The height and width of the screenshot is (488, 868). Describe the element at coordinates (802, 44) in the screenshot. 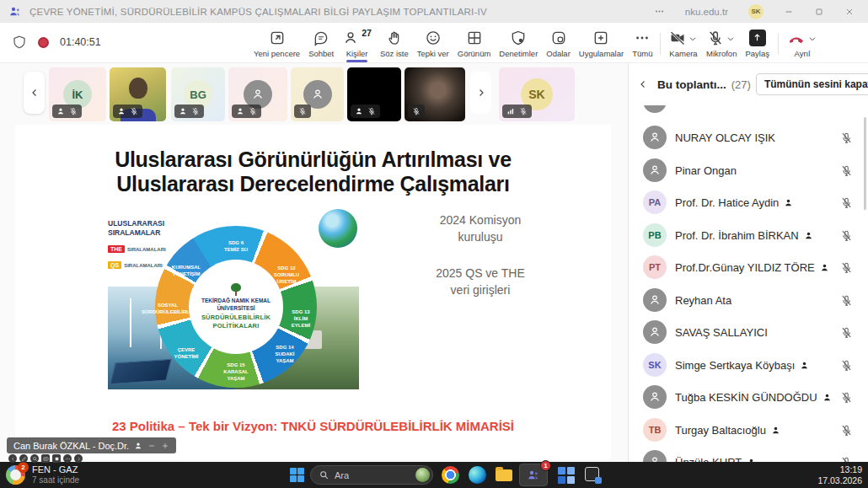

I see `leave-button: Ayrıl` at that location.